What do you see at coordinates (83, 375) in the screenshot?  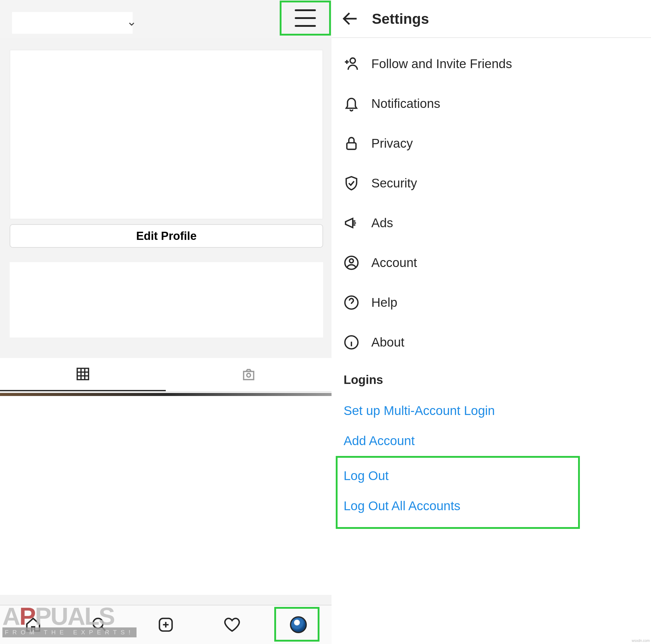 I see `tab-posts-grid` at bounding box center [83, 375].